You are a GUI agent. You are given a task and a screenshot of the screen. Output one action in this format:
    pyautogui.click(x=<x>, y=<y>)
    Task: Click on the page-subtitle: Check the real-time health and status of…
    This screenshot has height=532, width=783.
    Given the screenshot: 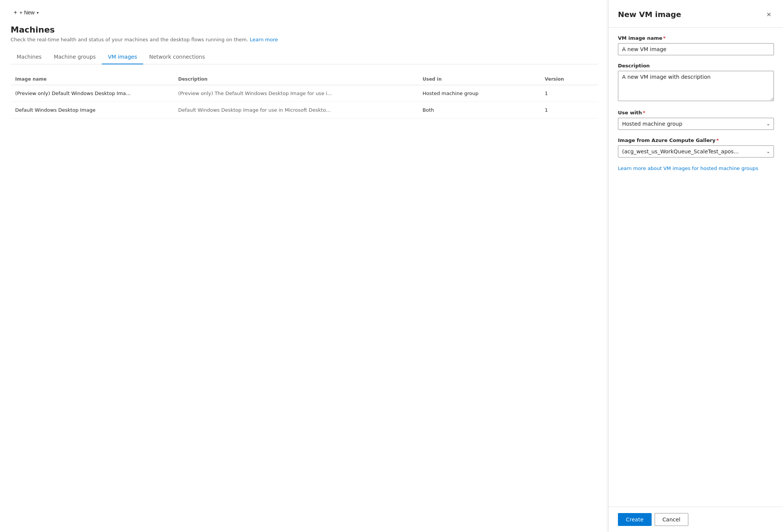 What is the action you would take?
    pyautogui.click(x=304, y=39)
    